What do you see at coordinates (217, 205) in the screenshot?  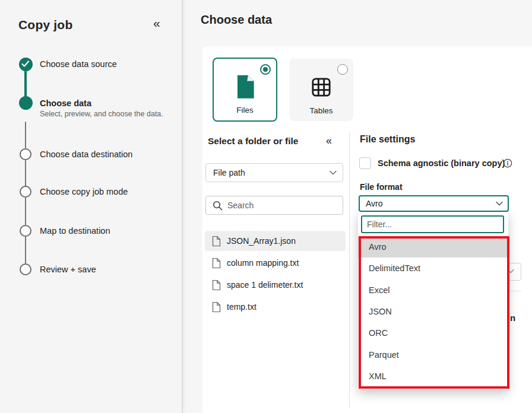 I see `search-icon` at bounding box center [217, 205].